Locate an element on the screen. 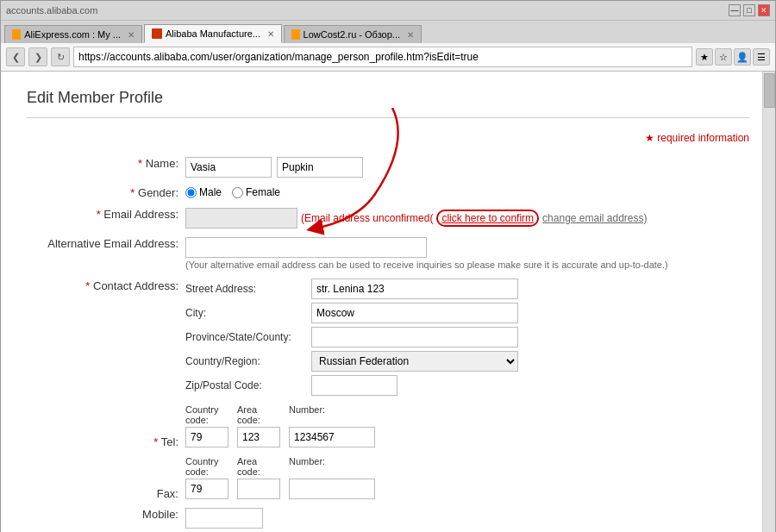  street-input is located at coordinates (415, 289).